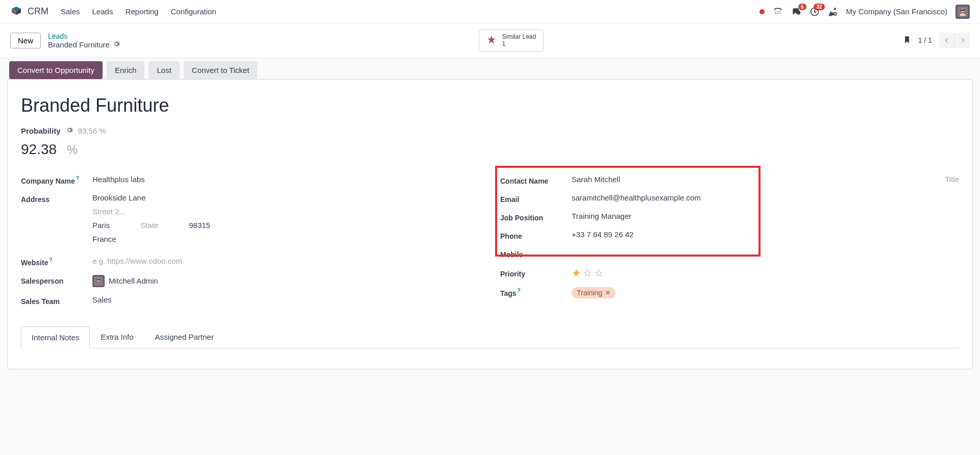  I want to click on email-label: Email, so click(536, 198).